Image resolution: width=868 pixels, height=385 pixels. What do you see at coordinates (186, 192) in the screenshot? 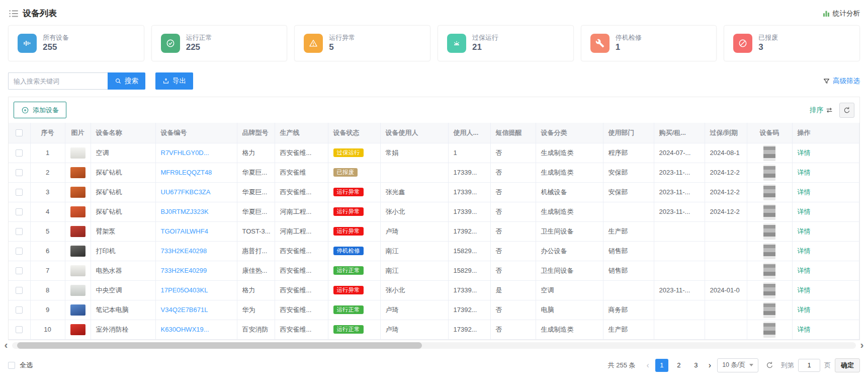
I see `device-code-link: UU677FKBC3ZA` at bounding box center [186, 192].